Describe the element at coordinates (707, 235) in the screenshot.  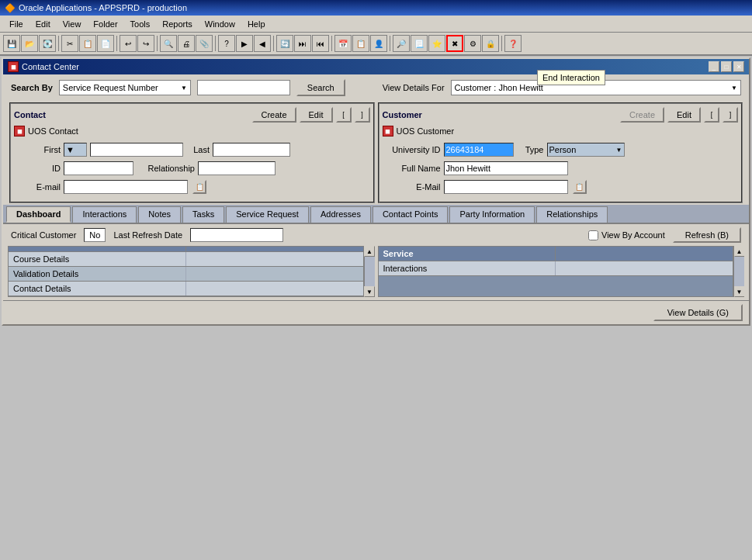
I see `refresh-button: Refresh (B)` at that location.